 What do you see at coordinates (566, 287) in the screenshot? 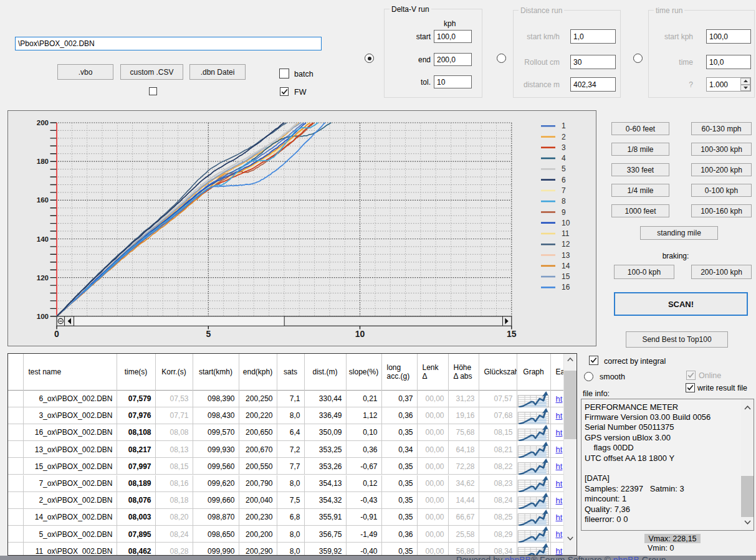
I see `svg-text: 16` at bounding box center [566, 287].